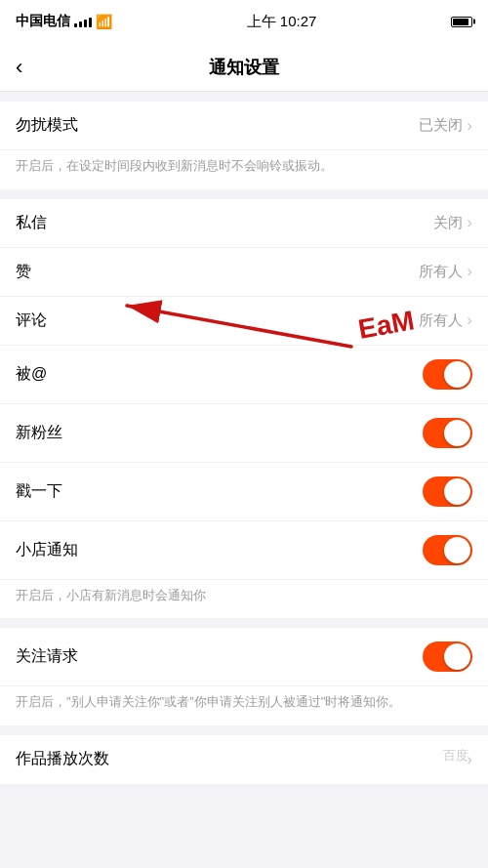 Image resolution: width=488 pixels, height=868 pixels. I want to click on toggle-new-fans, so click(447, 434).